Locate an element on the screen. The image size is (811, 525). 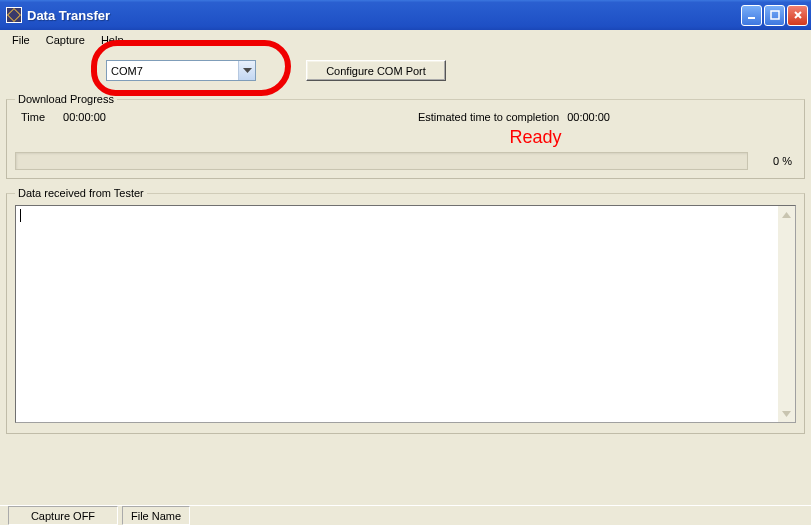
etc-value: 00:00:00 is located at coordinates (588, 117).